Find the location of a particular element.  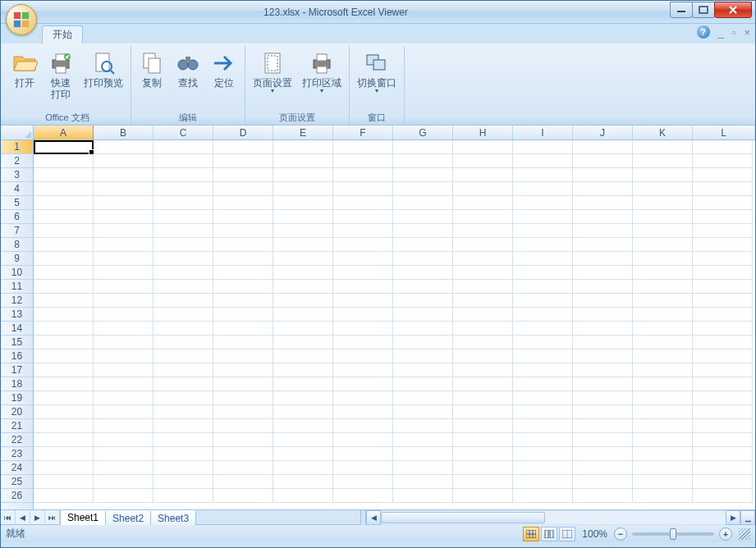

column-header-H: H is located at coordinates (483, 133).